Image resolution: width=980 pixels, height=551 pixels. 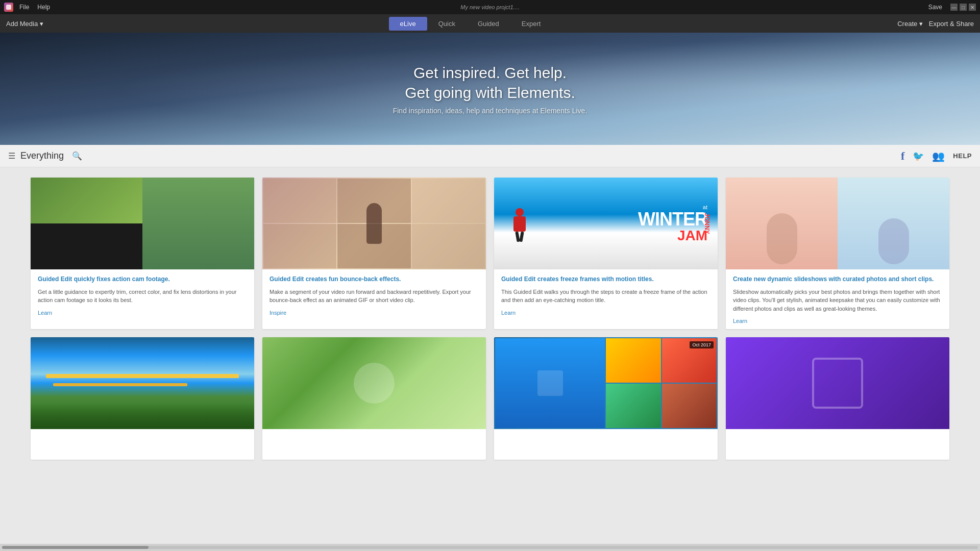 What do you see at coordinates (87, 246) in the screenshot?
I see `ac3` at bounding box center [87, 246].